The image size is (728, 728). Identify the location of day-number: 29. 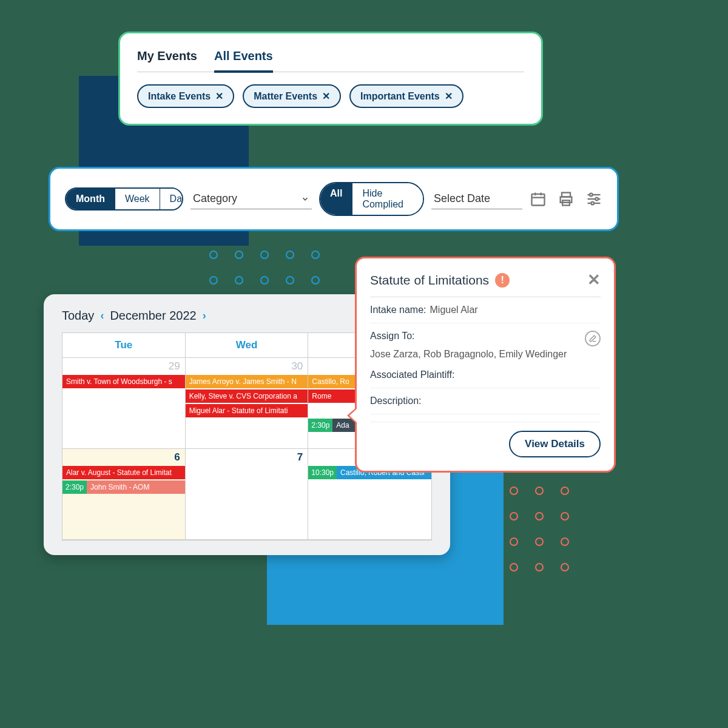
(175, 366).